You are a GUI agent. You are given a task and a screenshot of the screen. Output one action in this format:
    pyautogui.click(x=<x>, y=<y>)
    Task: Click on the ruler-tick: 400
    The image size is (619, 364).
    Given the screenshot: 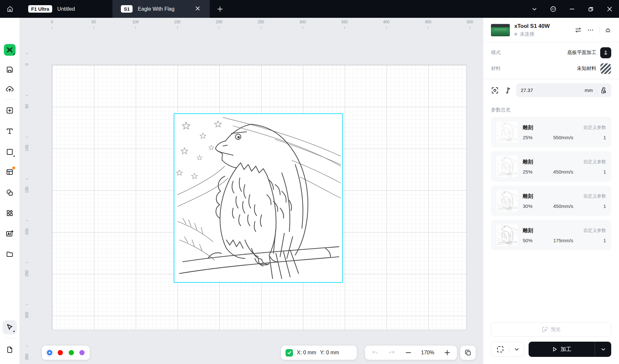 What is the action you would take?
    pyautogui.click(x=386, y=24)
    